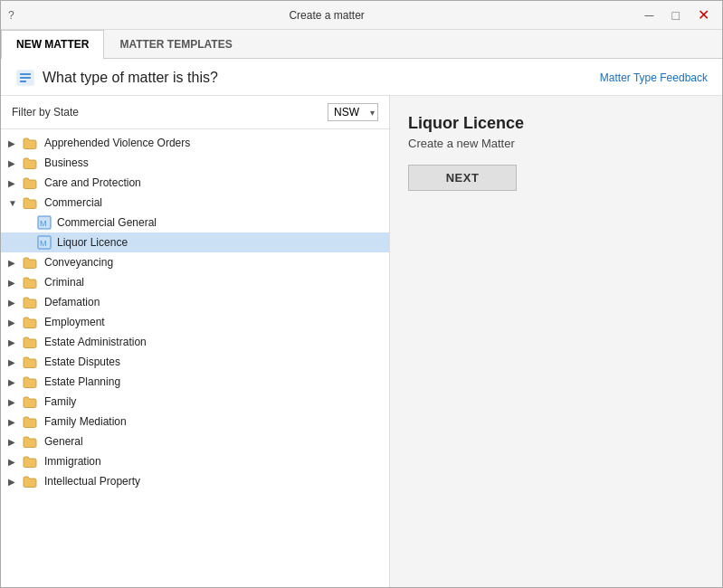 The image size is (723, 588). Describe the element at coordinates (214, 441) in the screenshot. I see `tree-item-label-general: General` at that location.